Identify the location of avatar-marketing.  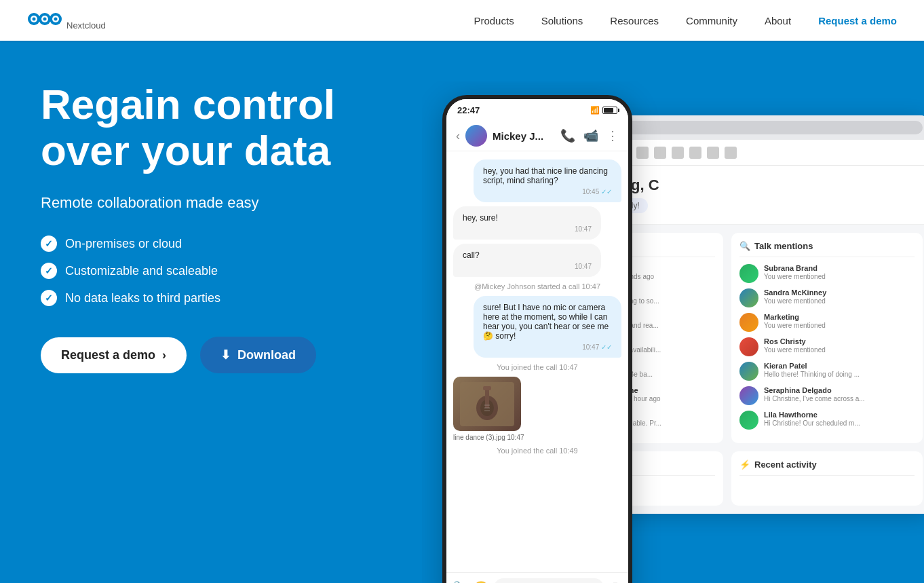
(749, 322).